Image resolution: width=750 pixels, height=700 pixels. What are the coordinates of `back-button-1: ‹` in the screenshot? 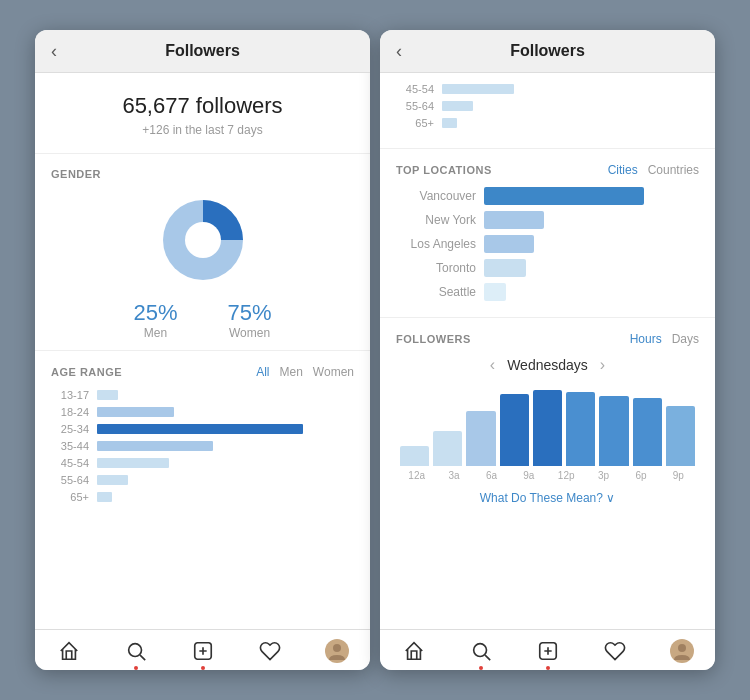 It's located at (54, 52).